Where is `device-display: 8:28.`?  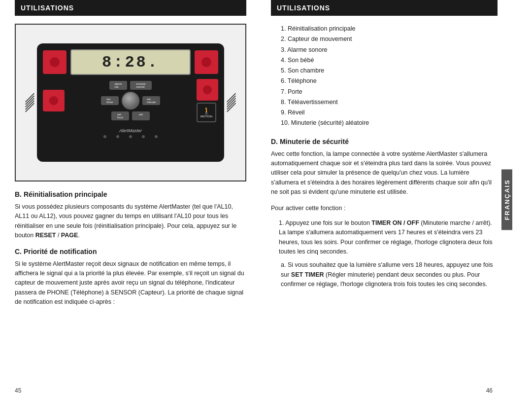 device-display: 8:28. is located at coordinates (131, 62).